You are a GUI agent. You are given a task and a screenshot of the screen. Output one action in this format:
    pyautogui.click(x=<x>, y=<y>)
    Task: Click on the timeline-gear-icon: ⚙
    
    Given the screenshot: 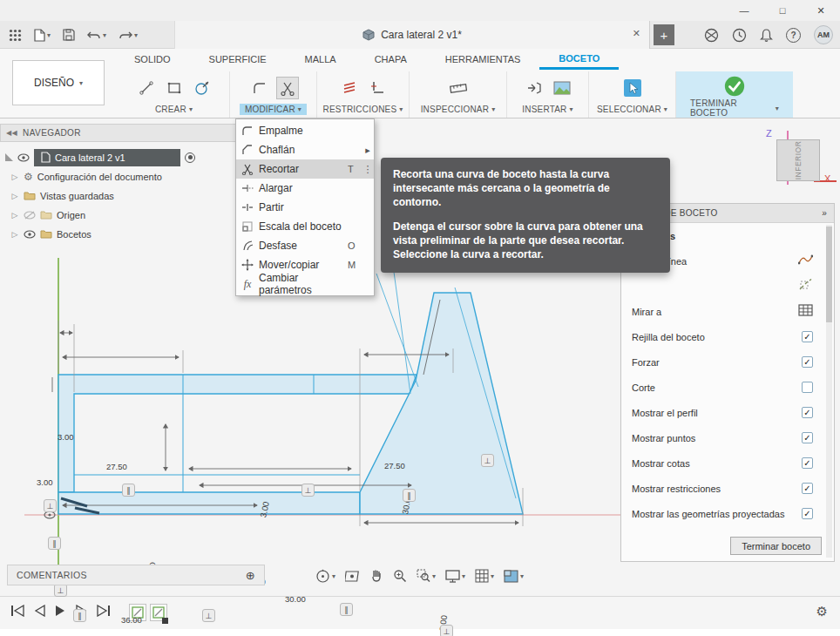 What is the action you would take?
    pyautogui.click(x=823, y=612)
    